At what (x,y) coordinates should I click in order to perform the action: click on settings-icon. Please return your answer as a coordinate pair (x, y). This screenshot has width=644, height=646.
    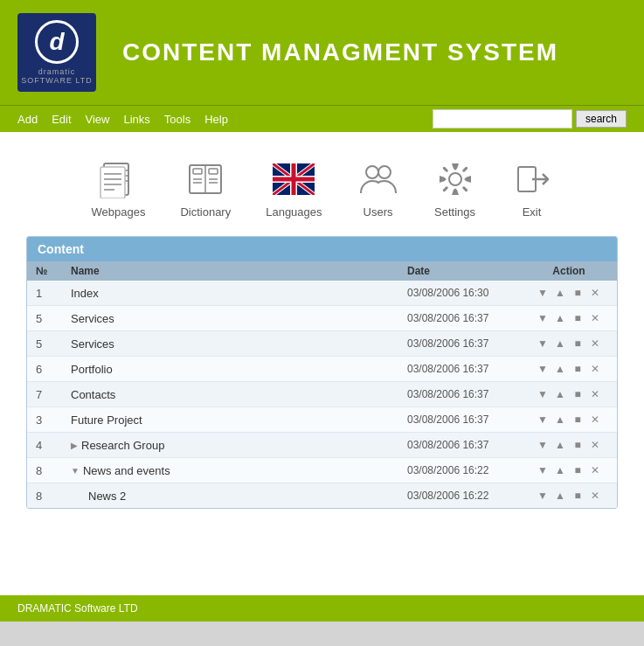
    Looking at the image, I should click on (455, 179).